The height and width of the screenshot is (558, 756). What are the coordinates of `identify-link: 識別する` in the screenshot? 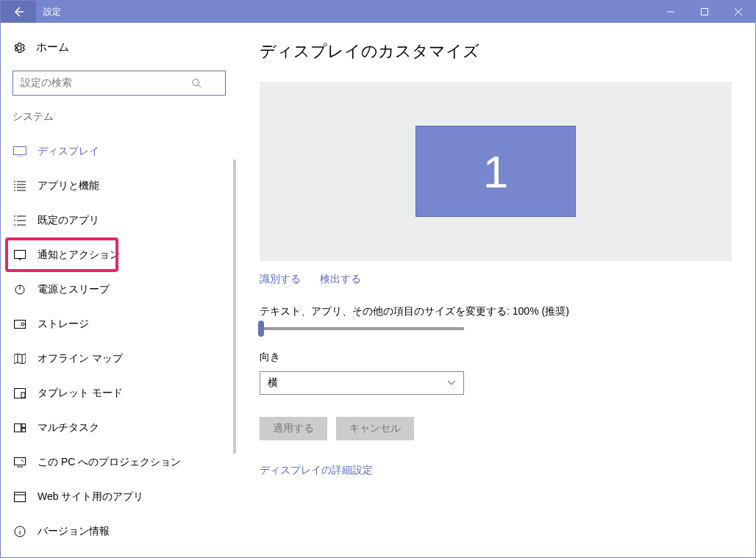 It's located at (280, 279).